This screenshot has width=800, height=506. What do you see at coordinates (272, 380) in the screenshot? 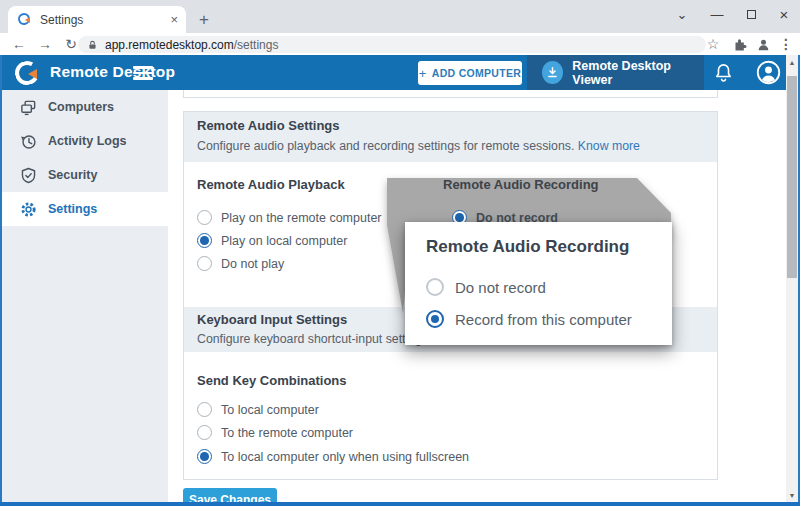
I see `send-keys-title: Send Key Combinations` at bounding box center [272, 380].